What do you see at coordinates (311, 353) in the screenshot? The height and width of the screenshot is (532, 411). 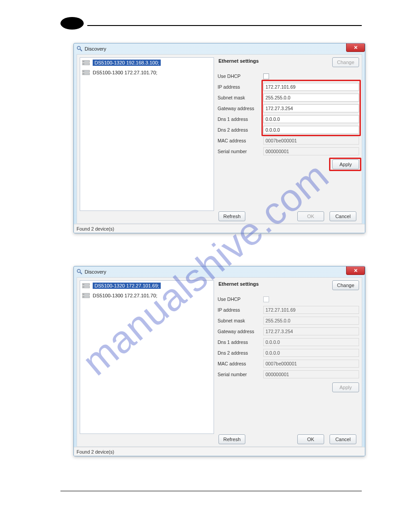 I see `dns2-value` at bounding box center [311, 353].